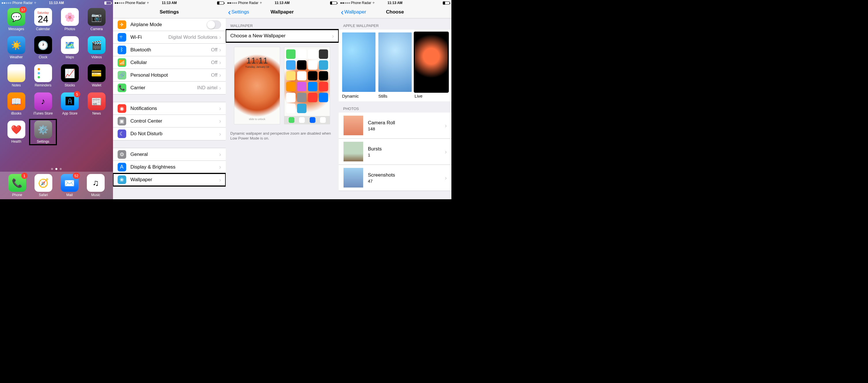 The image size is (868, 383). What do you see at coordinates (18, 185) in the screenshot?
I see `dock-app-phone: 📞1Phone` at bounding box center [18, 185].